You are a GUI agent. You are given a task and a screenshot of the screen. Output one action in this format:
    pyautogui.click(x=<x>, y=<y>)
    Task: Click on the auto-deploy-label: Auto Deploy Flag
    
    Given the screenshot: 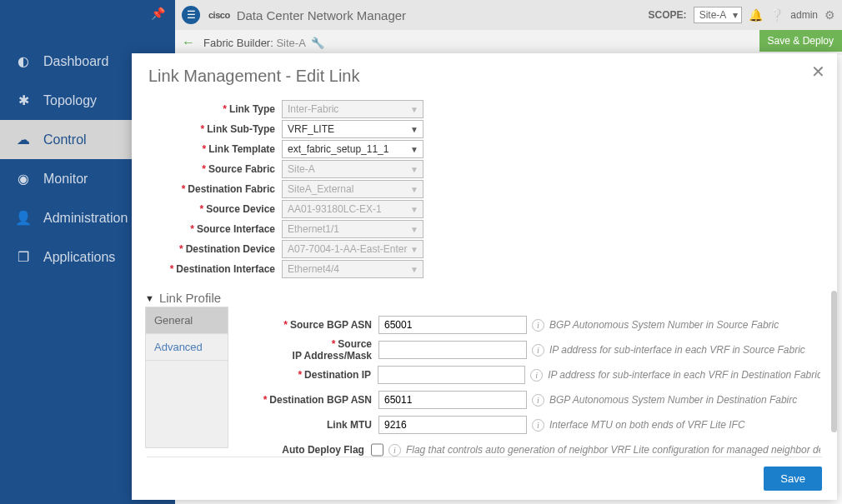 What is the action you would take?
    pyautogui.click(x=323, y=450)
    